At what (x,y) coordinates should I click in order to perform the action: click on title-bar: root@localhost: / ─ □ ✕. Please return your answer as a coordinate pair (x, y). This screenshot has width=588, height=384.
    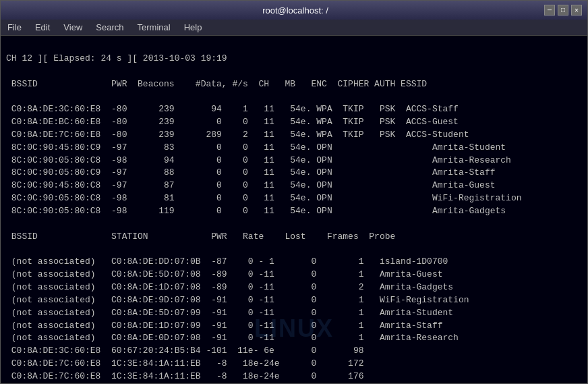
    Looking at the image, I should click on (294, 10).